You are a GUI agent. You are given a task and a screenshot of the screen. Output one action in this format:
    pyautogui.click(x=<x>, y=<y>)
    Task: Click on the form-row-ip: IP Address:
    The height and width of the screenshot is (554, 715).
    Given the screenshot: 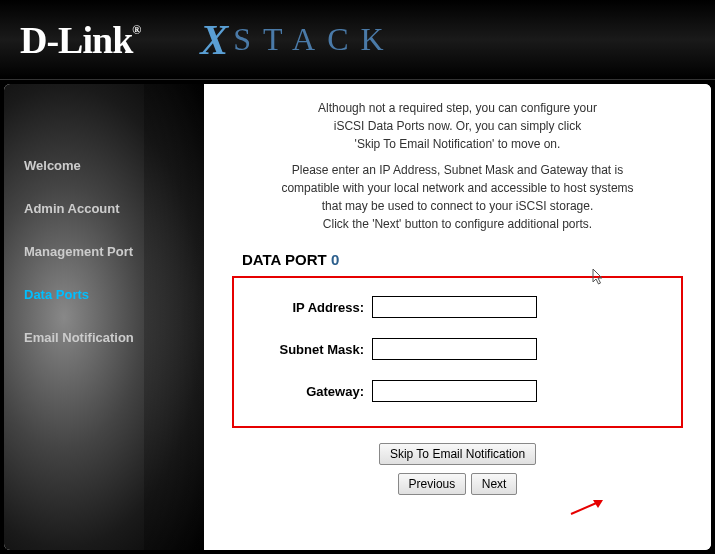 What is the action you would take?
    pyautogui.click(x=458, y=307)
    